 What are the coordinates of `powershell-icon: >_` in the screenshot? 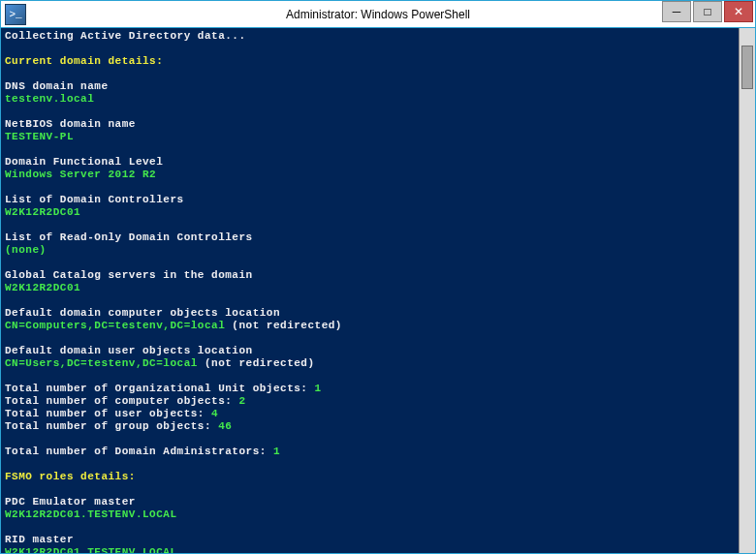 It's located at (16, 15).